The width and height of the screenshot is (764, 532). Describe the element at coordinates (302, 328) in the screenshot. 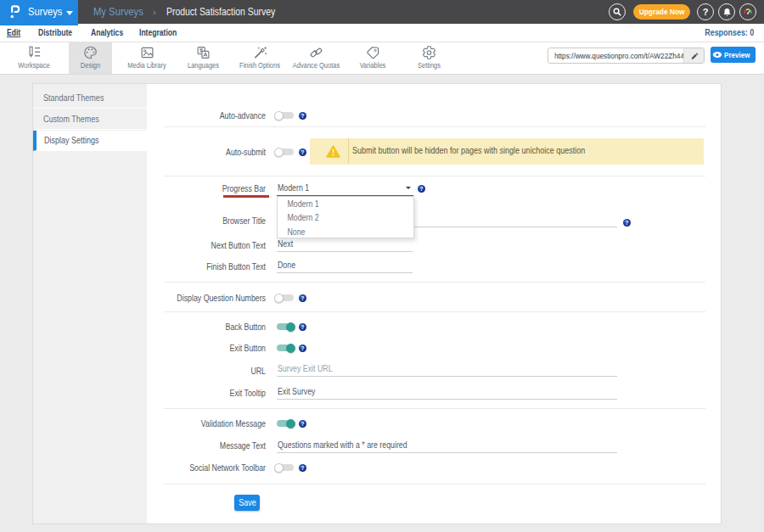

I see `back-button-help-icon: ?` at that location.